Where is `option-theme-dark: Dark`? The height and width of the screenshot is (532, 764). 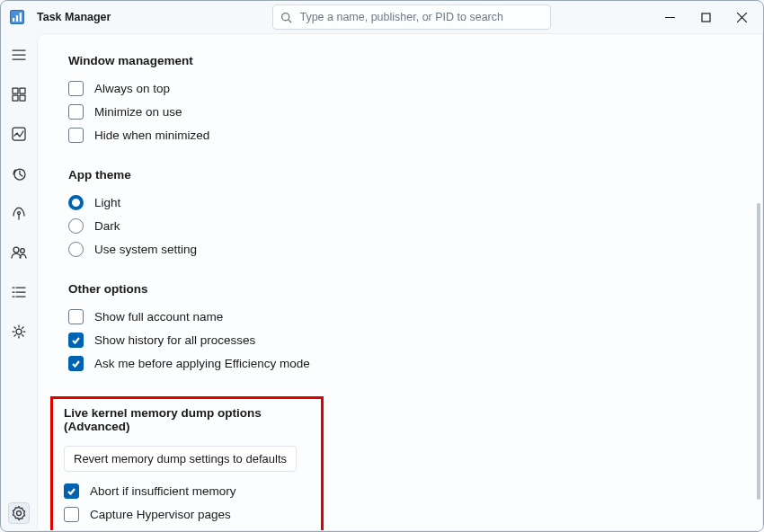
option-theme-dark: Dark is located at coordinates (415, 226).